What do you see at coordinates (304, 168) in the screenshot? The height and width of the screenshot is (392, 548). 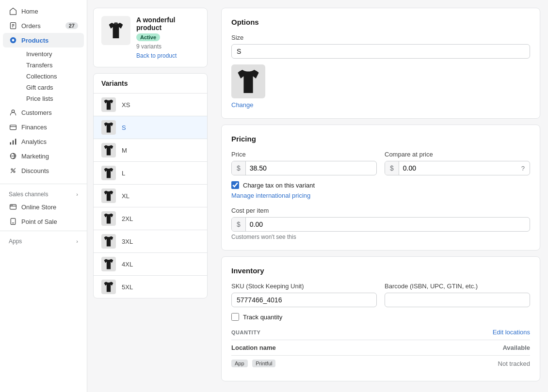 I see `price-input-wrapper: $` at bounding box center [304, 168].